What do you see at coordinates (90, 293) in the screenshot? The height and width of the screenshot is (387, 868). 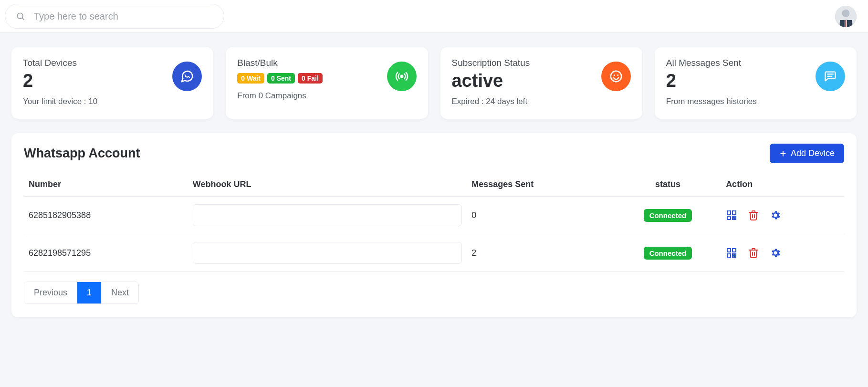 I see `pagination-page-1: 1` at bounding box center [90, 293].